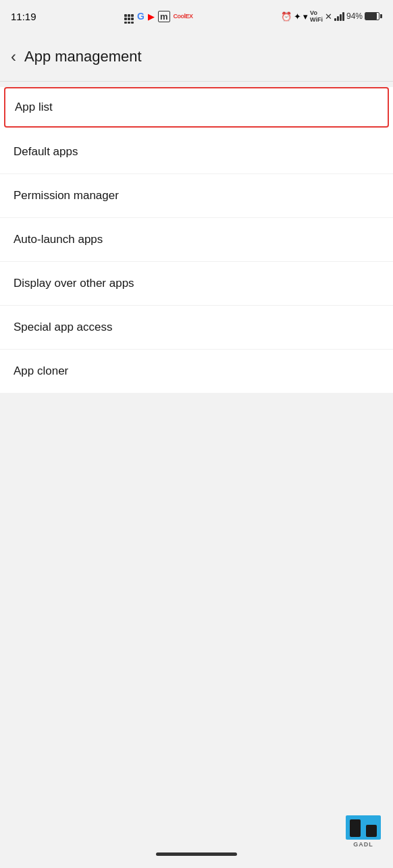 The height and width of the screenshot is (868, 393). I want to click on status-center-icons: G ▶ m CoolEX, so click(158, 16).